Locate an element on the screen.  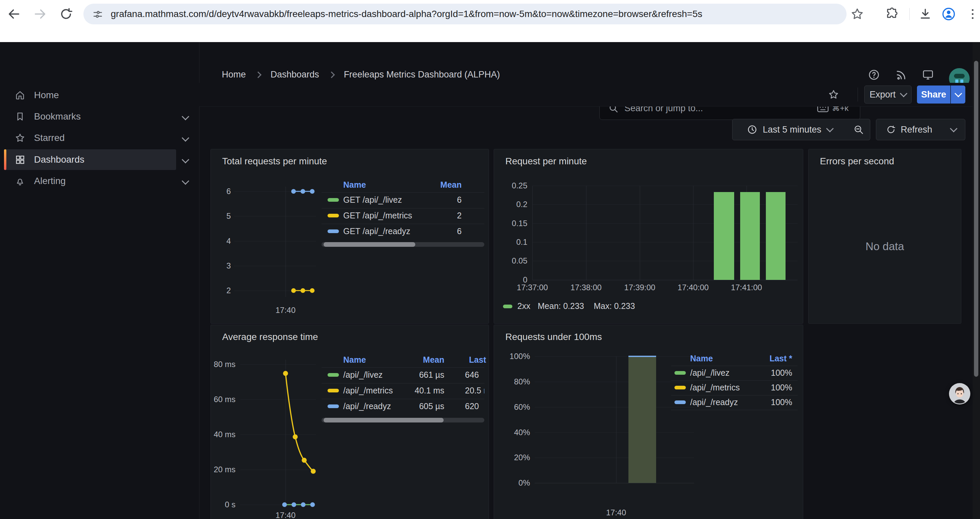
y-tick: 0.2 is located at coordinates (511, 204).